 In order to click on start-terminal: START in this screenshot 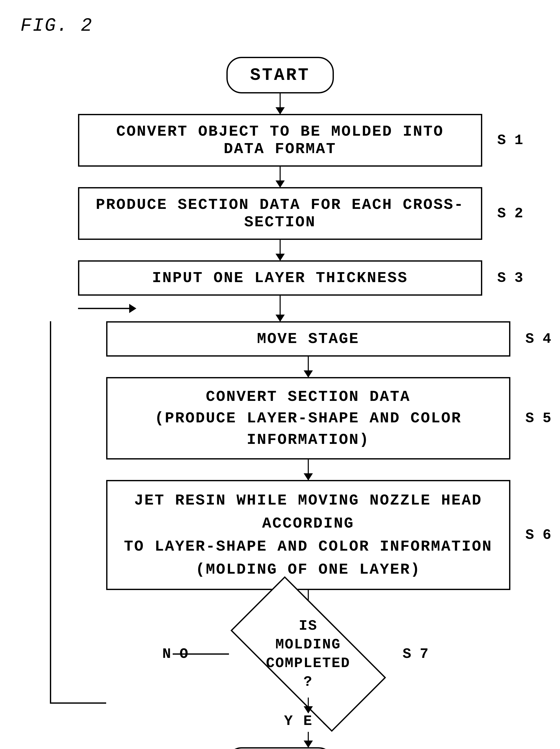, I will do `click(280, 75)`.